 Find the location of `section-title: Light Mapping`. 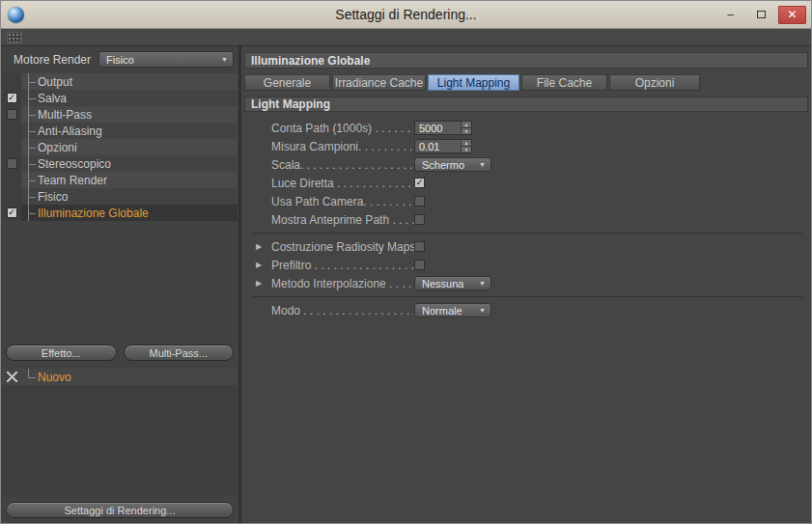

section-title: Light Mapping is located at coordinates (526, 104).